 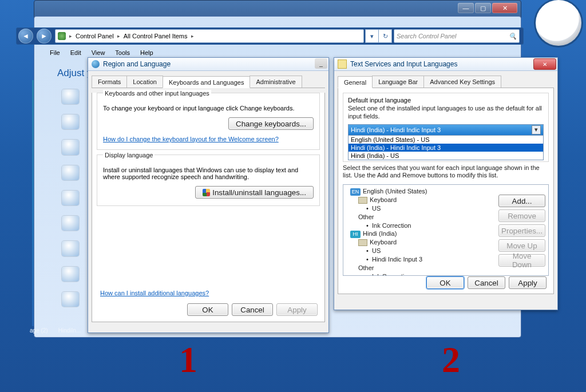 I want to click on refresh-button: ↻, so click(x=385, y=36).